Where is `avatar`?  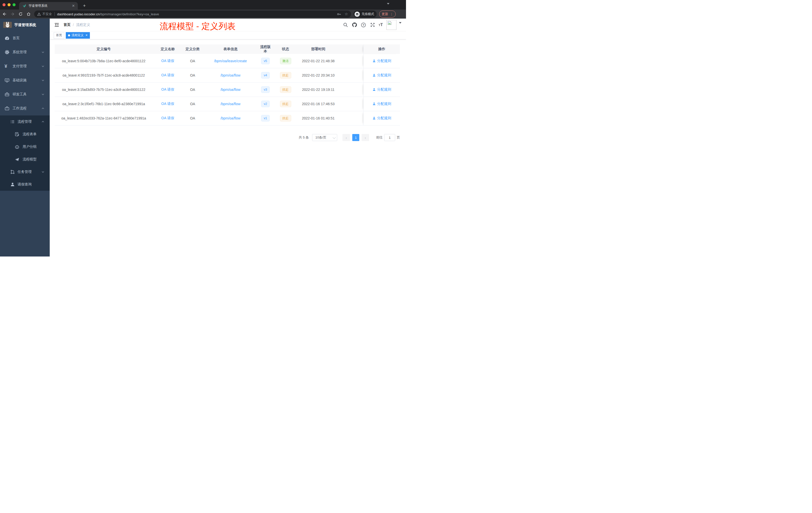
avatar is located at coordinates (392, 25).